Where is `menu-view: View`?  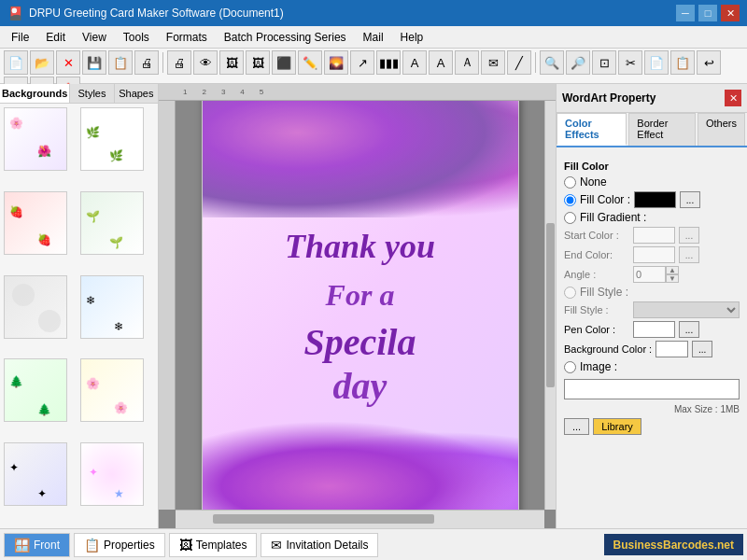
menu-view: View is located at coordinates (94, 37).